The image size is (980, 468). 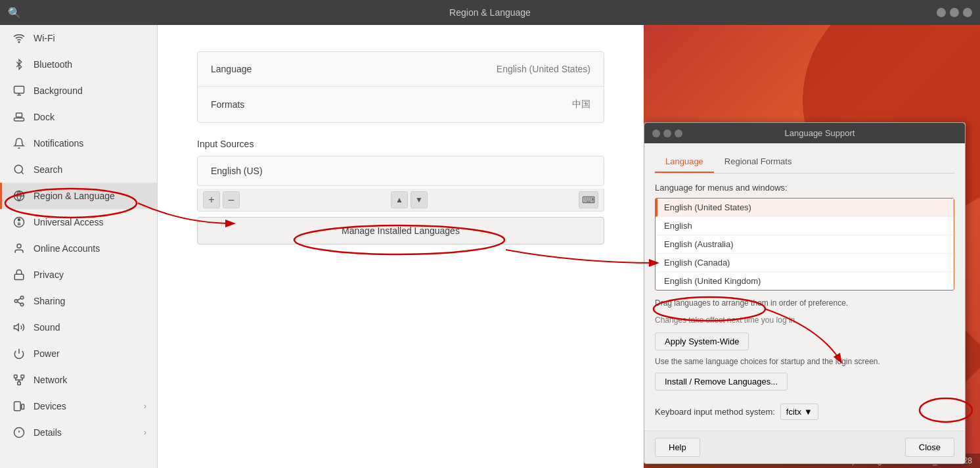 I want to click on privacy-icon, so click(x=19, y=275).